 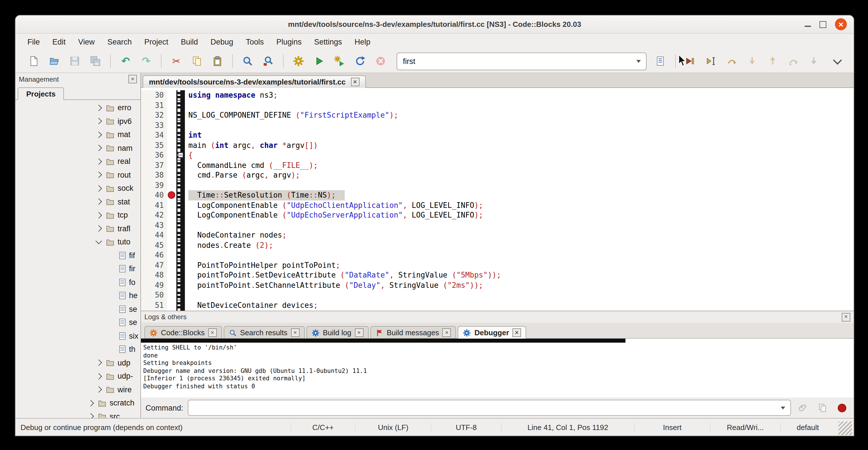 I want to click on tree-item-udp: udp-, so click(x=78, y=376).